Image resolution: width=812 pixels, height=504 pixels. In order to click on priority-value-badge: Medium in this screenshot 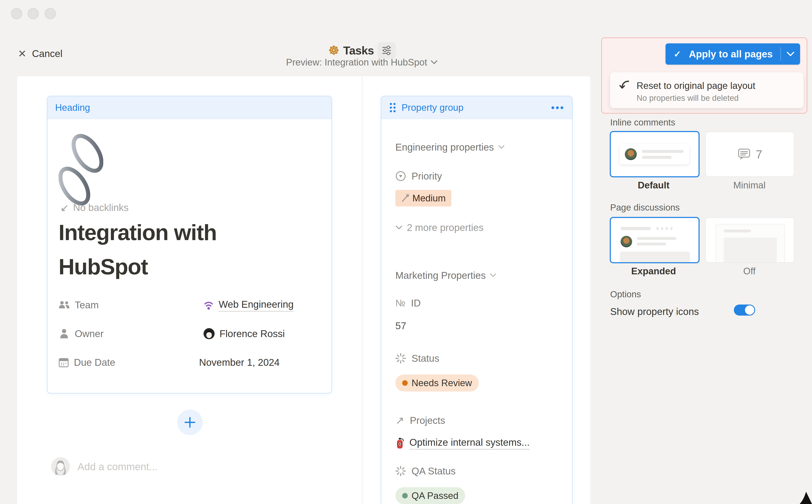, I will do `click(423, 198)`.